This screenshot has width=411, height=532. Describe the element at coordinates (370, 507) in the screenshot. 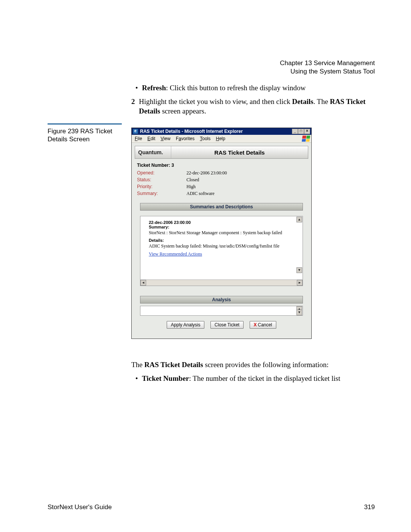

I see `footer-page-number: 319` at that location.